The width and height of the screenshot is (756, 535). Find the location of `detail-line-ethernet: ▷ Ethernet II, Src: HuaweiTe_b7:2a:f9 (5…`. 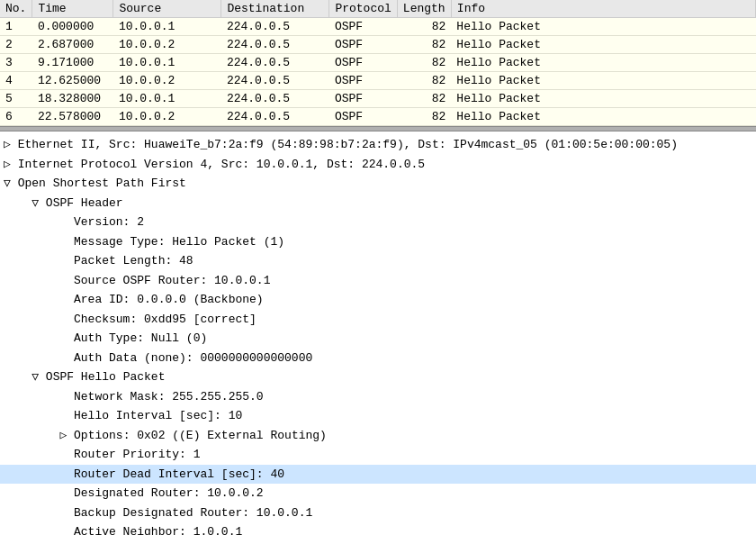

detail-line-ethernet: ▷ Ethernet II, Src: HuaweiTe_b7:2a:f9 (5… is located at coordinates (378, 145).